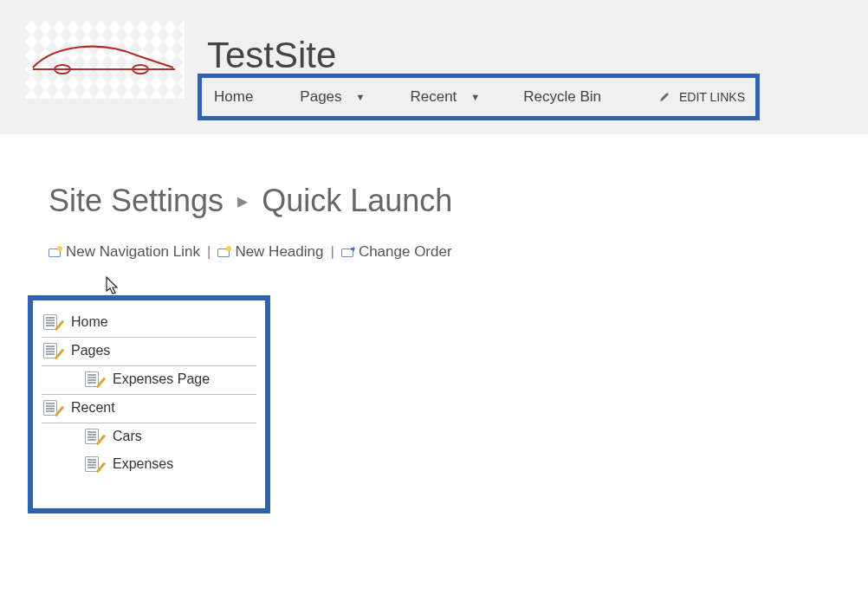  What do you see at coordinates (143, 464) in the screenshot?
I see `ql-label: Expenses` at bounding box center [143, 464].